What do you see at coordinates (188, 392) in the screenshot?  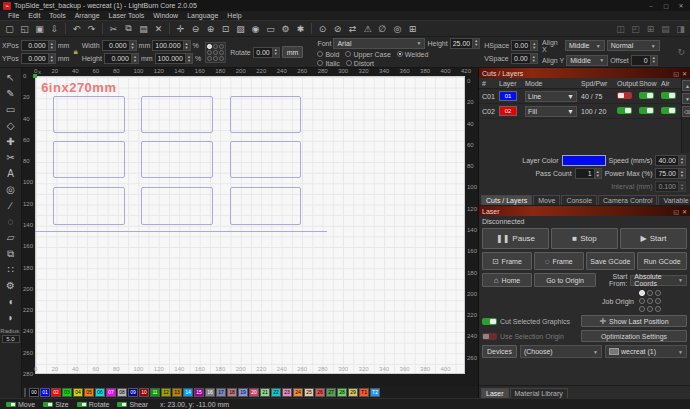 I see `palette-color-14: 14` at bounding box center [188, 392].